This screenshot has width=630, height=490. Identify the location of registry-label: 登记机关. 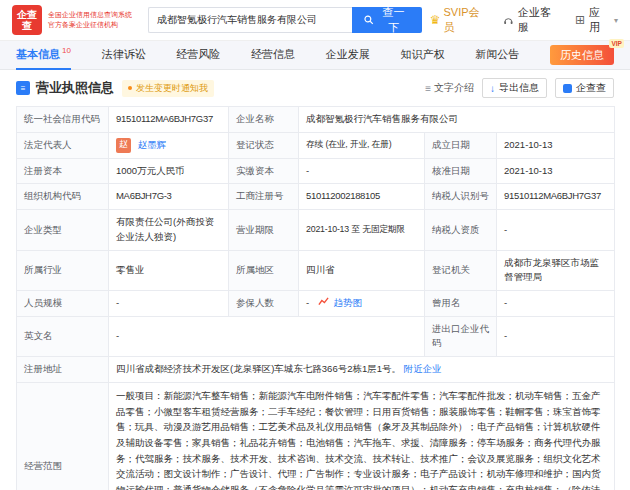
(461, 270).